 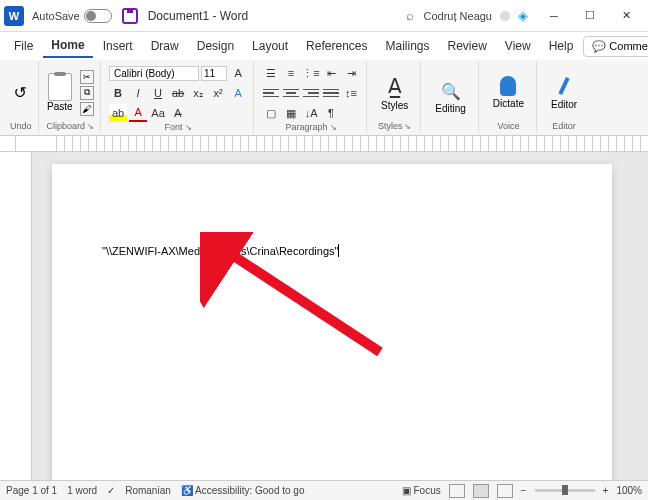 What do you see at coordinates (118, 93) in the screenshot?
I see `bold-button: B` at bounding box center [118, 93].